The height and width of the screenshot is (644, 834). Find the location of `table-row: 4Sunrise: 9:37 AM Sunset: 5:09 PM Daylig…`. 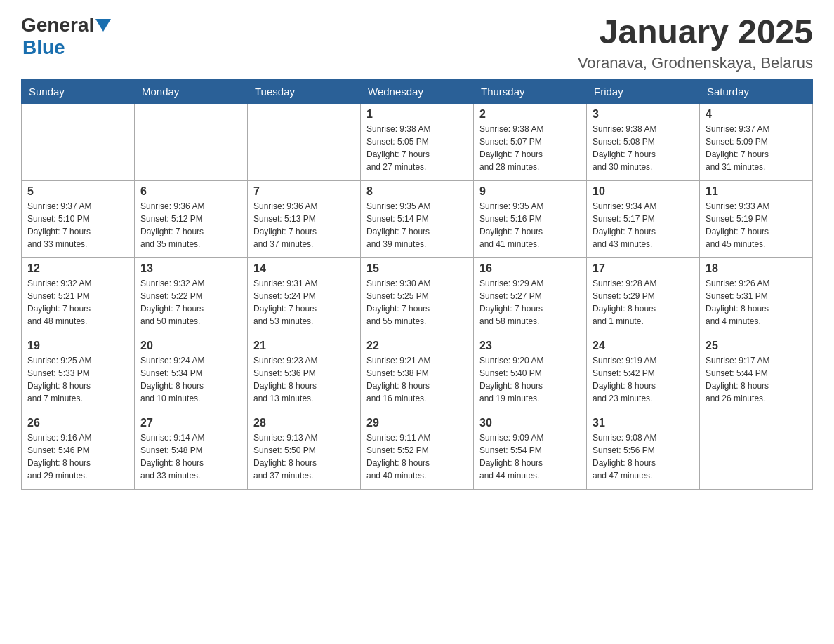

table-row: 4Sunrise: 9:37 AM Sunset: 5:09 PM Daylig… is located at coordinates (757, 142).